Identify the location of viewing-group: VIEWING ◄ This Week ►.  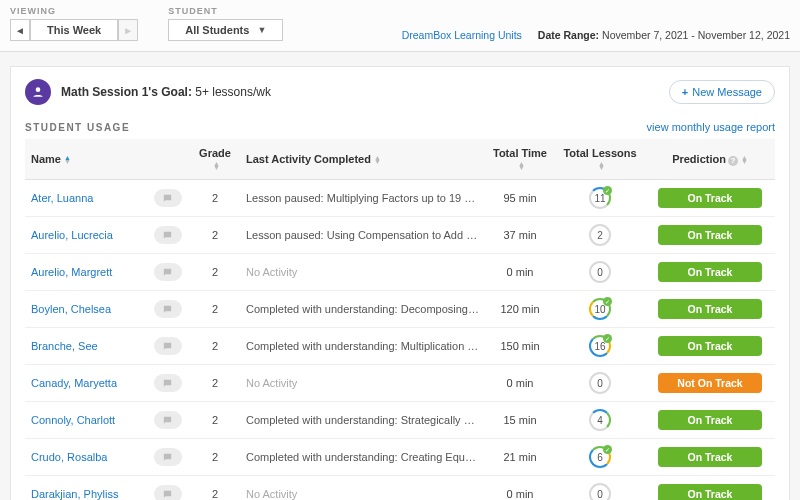
(74, 24).